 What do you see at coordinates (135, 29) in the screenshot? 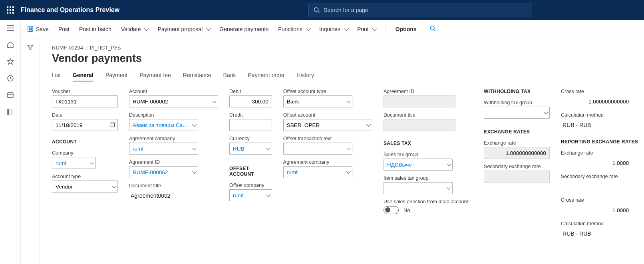
I see `validate-dropdown: Validate` at bounding box center [135, 29].